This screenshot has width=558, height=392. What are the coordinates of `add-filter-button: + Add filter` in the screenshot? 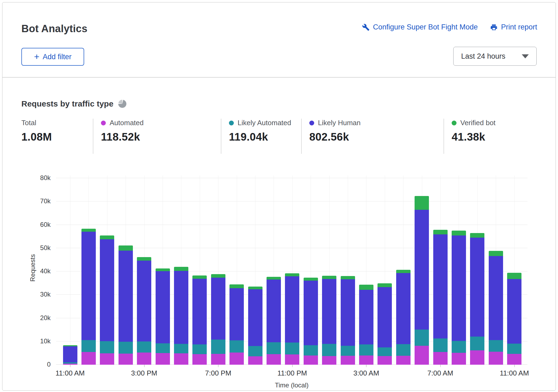 It's located at (53, 57).